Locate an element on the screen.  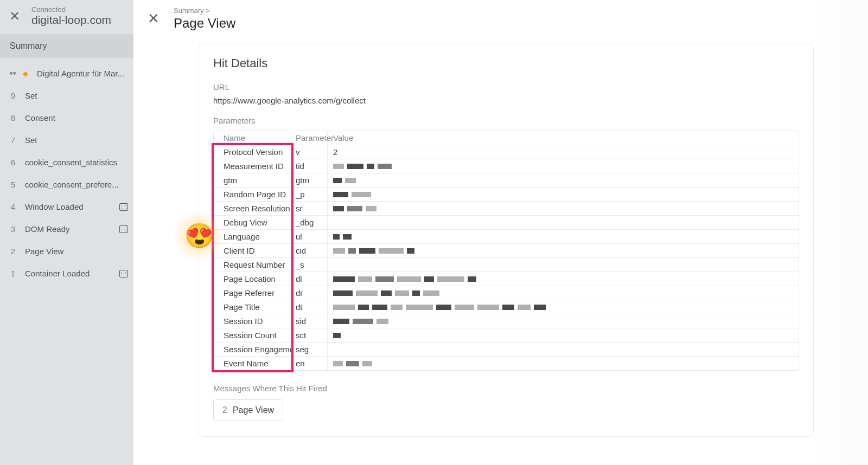
table-row: Debug View_dbg is located at coordinates (506, 222).